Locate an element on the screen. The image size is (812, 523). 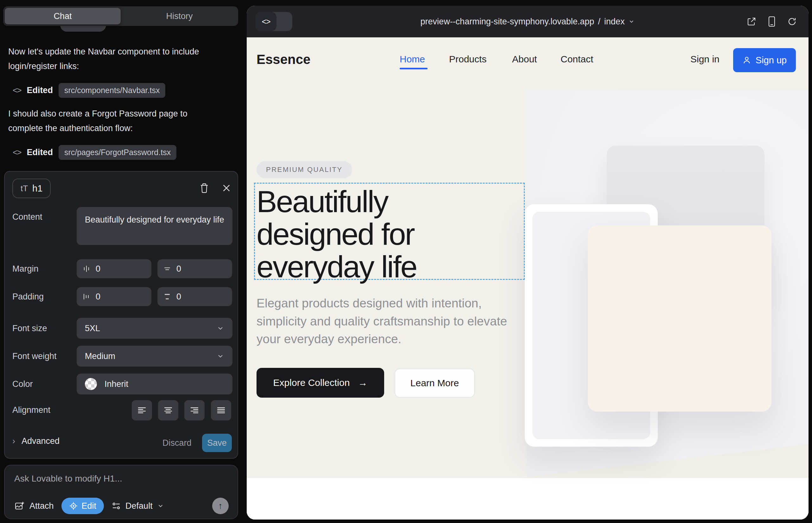
section-below-hero is located at coordinates (528, 499).